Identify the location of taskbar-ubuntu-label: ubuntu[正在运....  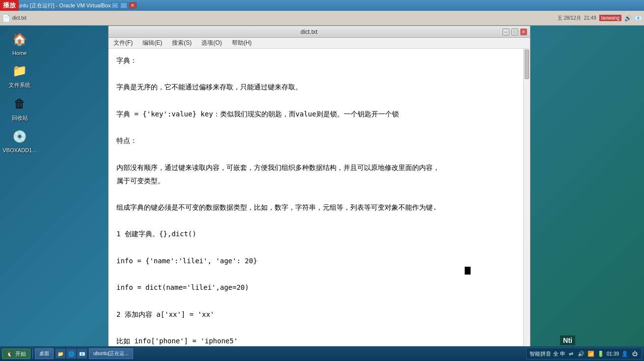
(111, 354).